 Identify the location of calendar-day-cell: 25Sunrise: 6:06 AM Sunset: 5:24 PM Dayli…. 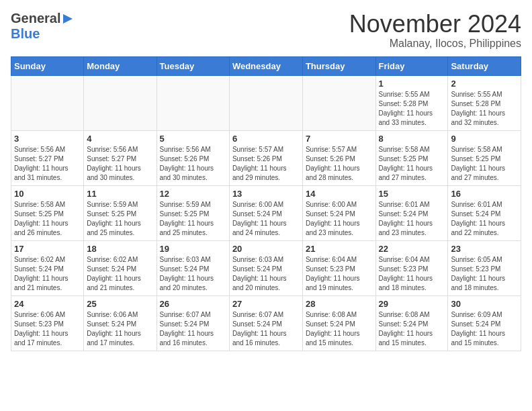
(120, 323).